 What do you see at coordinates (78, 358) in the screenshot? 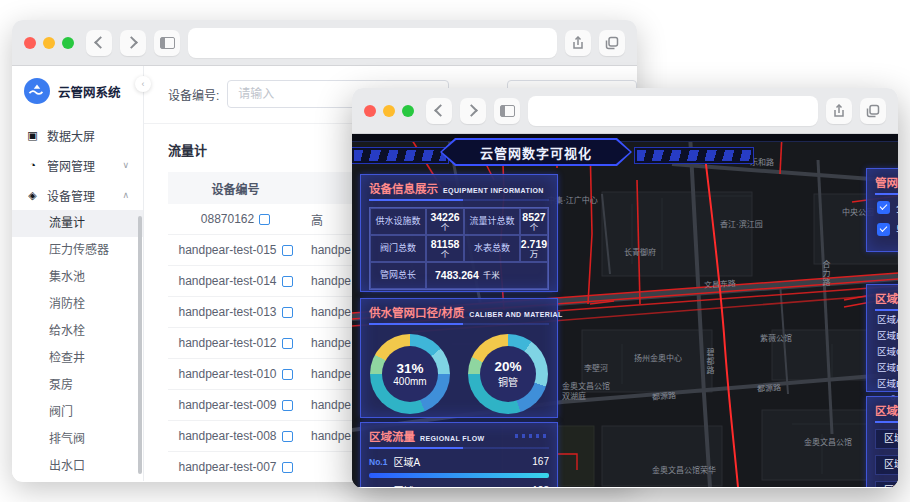
I see `sidebar-subitem-inspection-well: 检查井` at bounding box center [78, 358].